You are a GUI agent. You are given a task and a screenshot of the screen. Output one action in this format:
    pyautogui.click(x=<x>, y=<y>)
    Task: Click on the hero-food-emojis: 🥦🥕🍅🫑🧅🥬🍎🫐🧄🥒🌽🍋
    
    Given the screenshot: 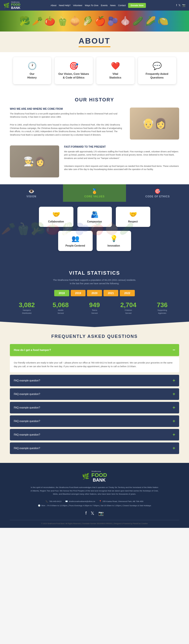 What is the action you would take?
    pyautogui.click(x=95, y=21)
    